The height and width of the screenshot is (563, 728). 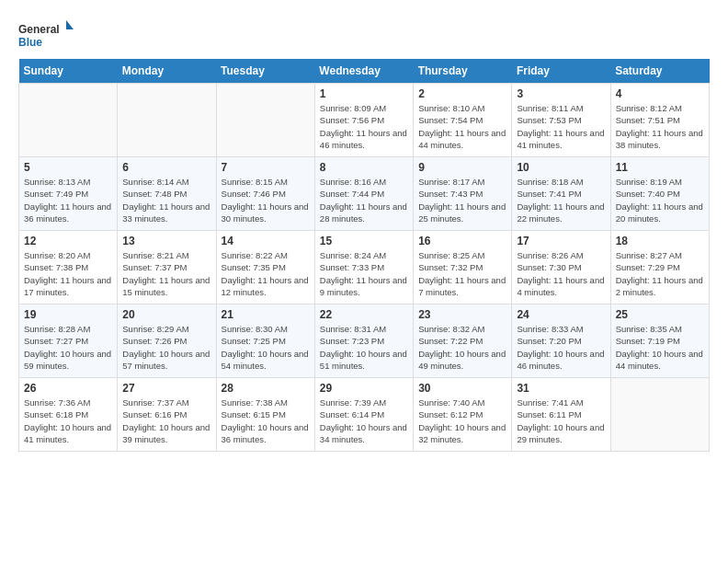 I want to click on day-of-week-header: Friday, so click(x=561, y=72).